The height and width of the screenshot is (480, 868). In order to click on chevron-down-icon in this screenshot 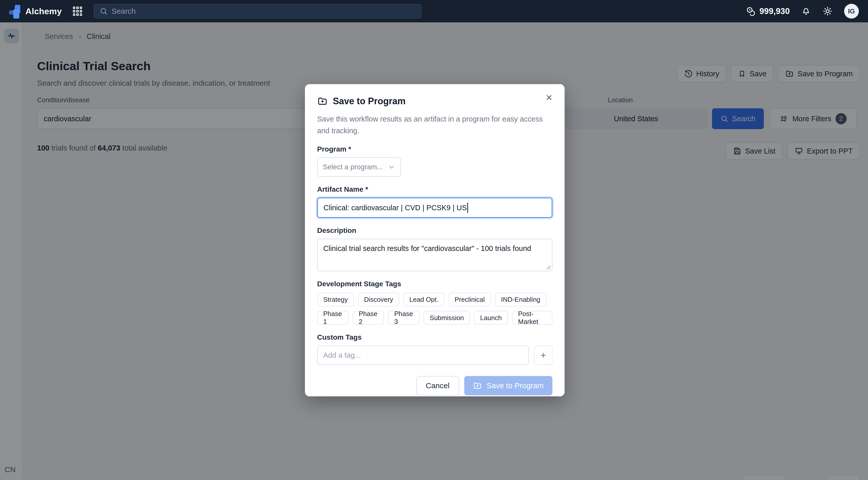, I will do `click(392, 167)`.